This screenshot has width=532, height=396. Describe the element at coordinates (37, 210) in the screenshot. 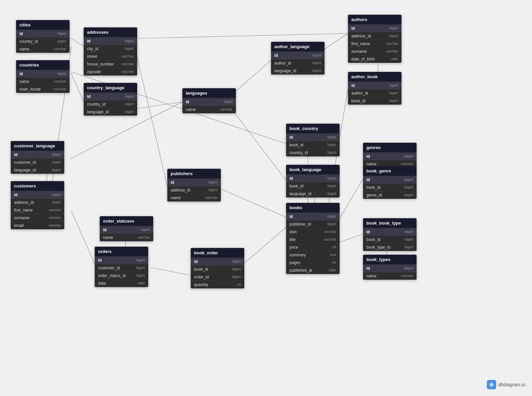

I see `field-customers-first_name: first_namevarchar` at that location.